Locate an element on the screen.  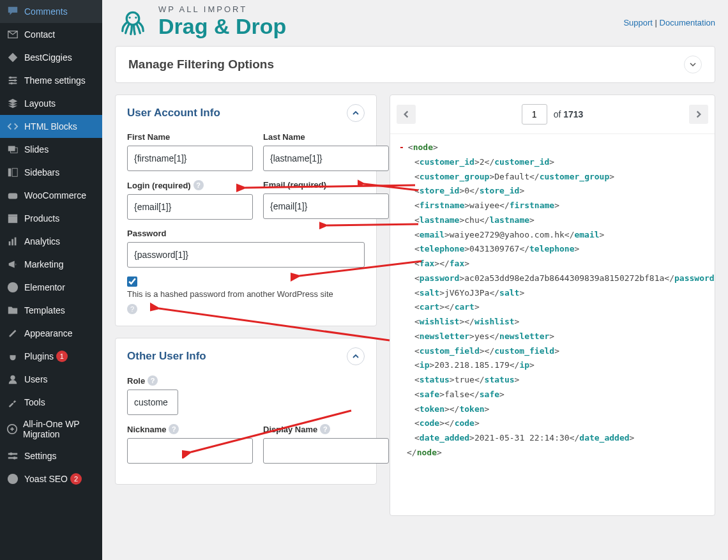
sidebar-item-bestciggies: BestCiggies is located at coordinates (51, 57).